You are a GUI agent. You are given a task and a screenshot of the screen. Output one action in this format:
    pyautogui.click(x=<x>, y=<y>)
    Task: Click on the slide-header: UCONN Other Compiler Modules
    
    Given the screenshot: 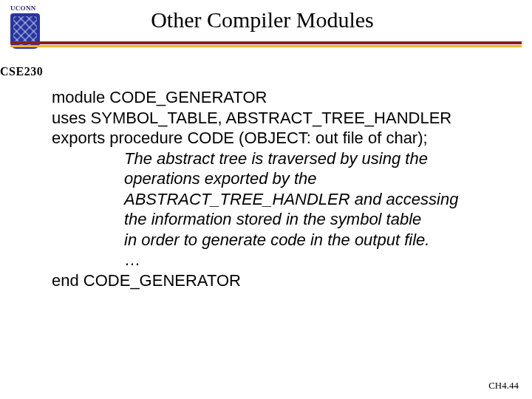 What is the action you would take?
    pyautogui.click(x=266, y=25)
    